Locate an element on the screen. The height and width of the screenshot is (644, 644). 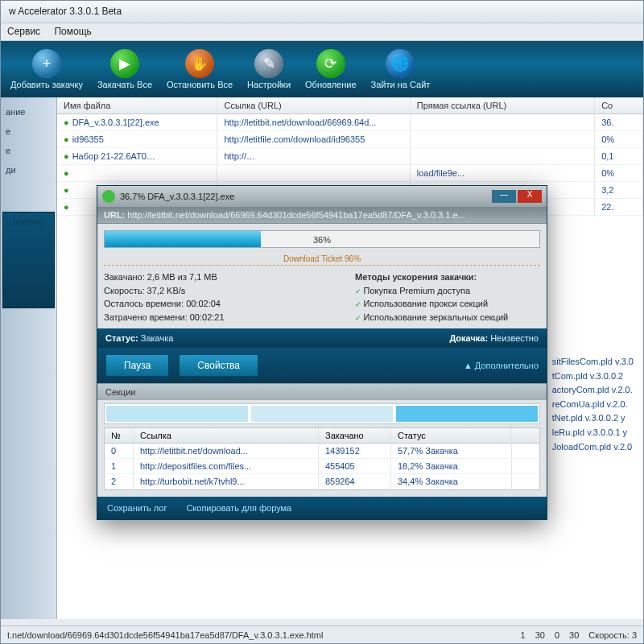
menu-service: Сервис is located at coordinates (24, 31).